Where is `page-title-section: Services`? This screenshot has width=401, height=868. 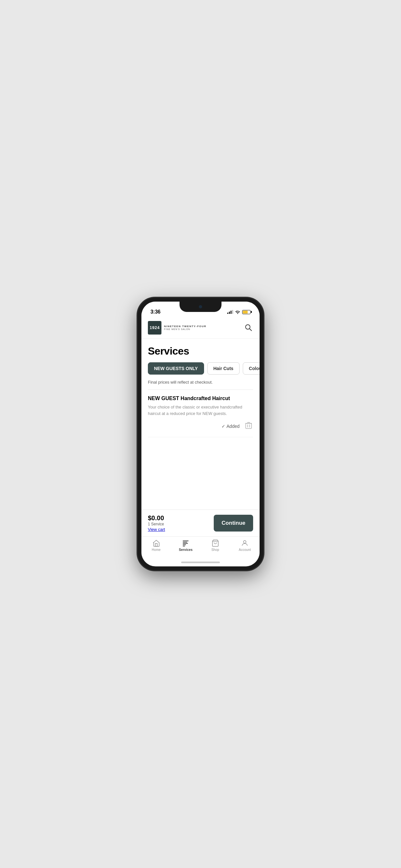
page-title-section: Services is located at coordinates (201, 350).